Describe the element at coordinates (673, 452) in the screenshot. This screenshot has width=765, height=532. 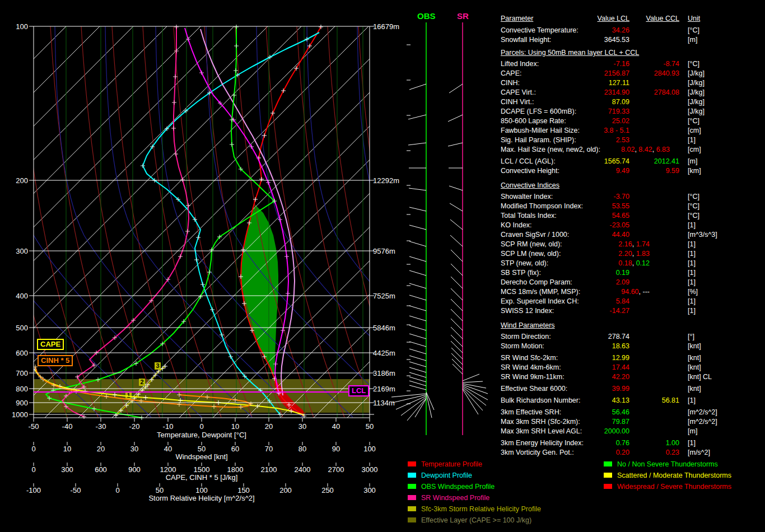
I see `value-ccl-cell: 0.23` at that location.